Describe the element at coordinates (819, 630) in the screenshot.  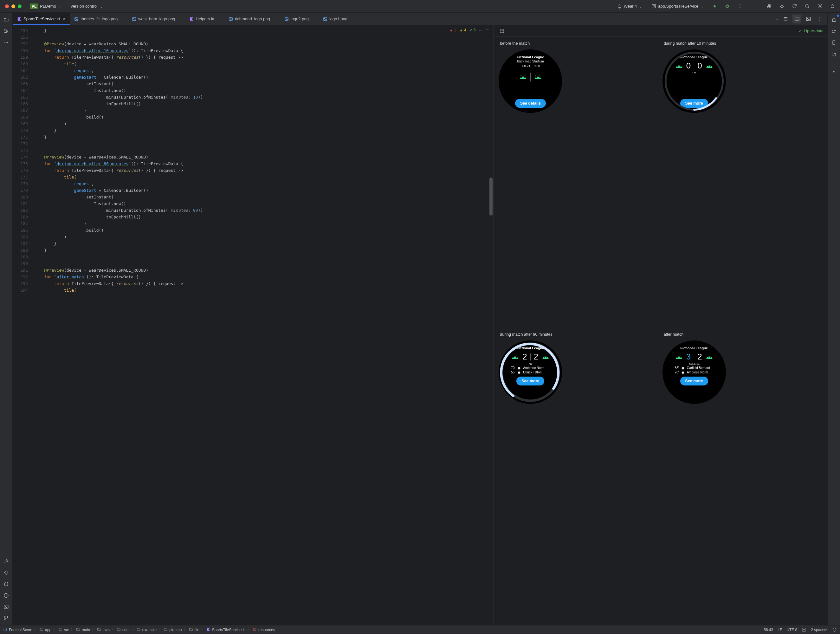
I see `indent-settings: 2 spaces*` at that location.